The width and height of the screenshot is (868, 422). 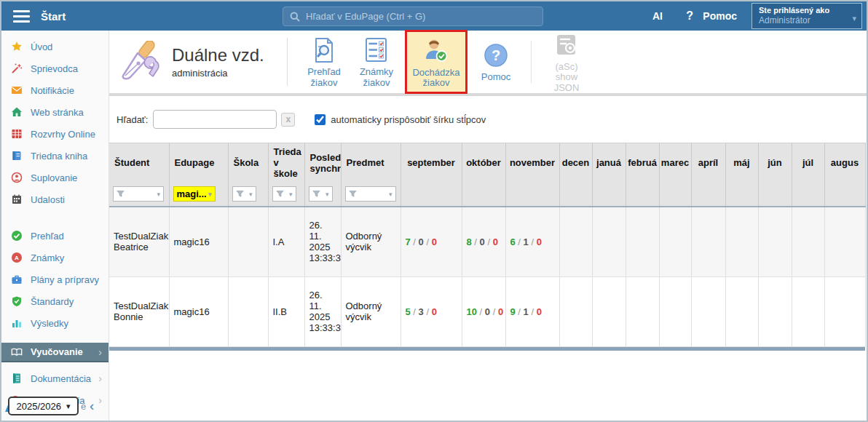 I want to click on pomoc-button: ? Pomoc, so click(x=496, y=61).